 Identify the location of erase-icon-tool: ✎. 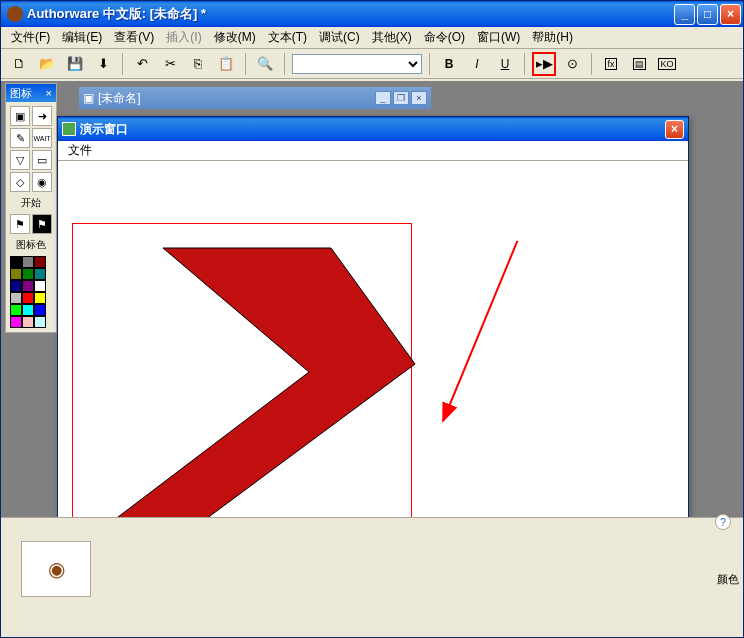
(20, 138).